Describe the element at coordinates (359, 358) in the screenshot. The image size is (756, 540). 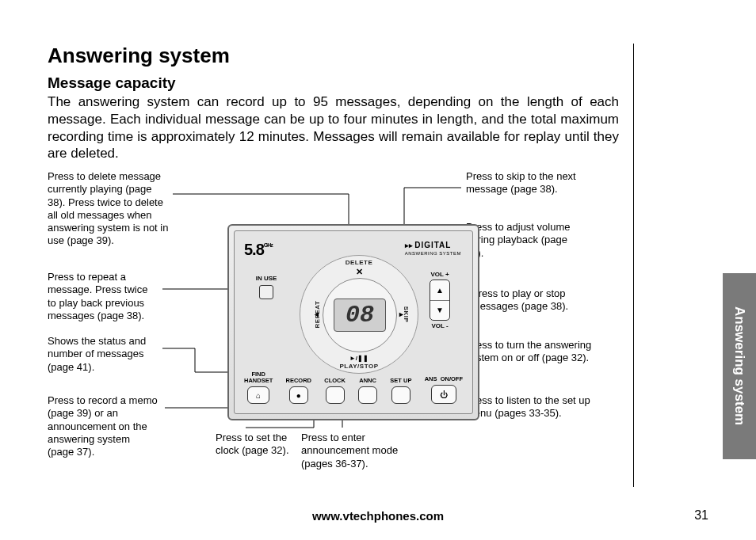
I see `playstop-icon: ►/❚❚` at that location.